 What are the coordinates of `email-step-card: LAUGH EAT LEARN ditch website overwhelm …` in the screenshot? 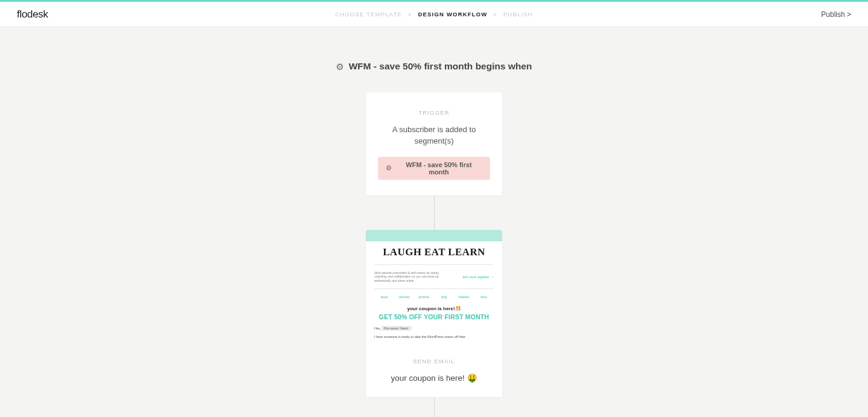 It's located at (434, 314).